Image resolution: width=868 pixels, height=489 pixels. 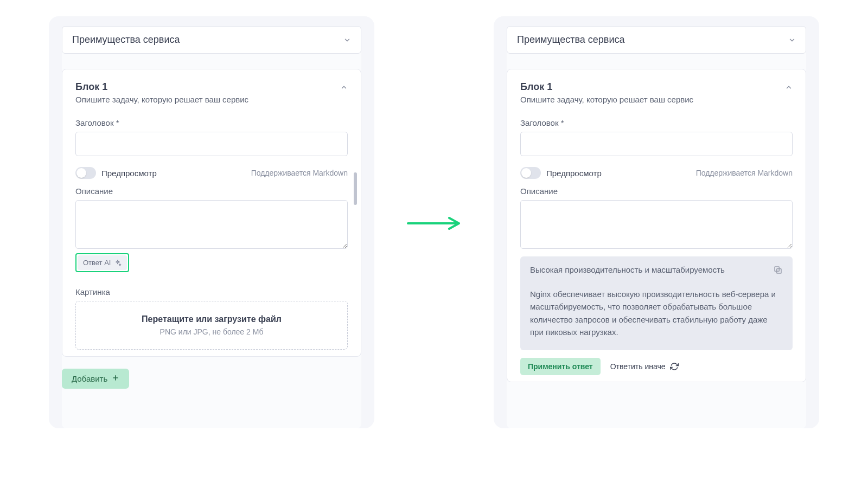 What do you see at coordinates (118, 263) in the screenshot?
I see `sparkle-icon` at bounding box center [118, 263].